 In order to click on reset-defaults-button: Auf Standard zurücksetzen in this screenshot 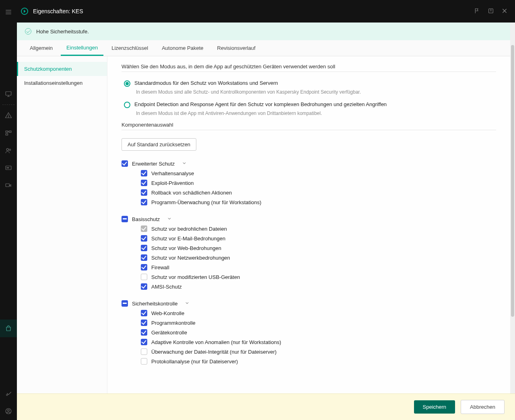, I will do `click(159, 145)`.